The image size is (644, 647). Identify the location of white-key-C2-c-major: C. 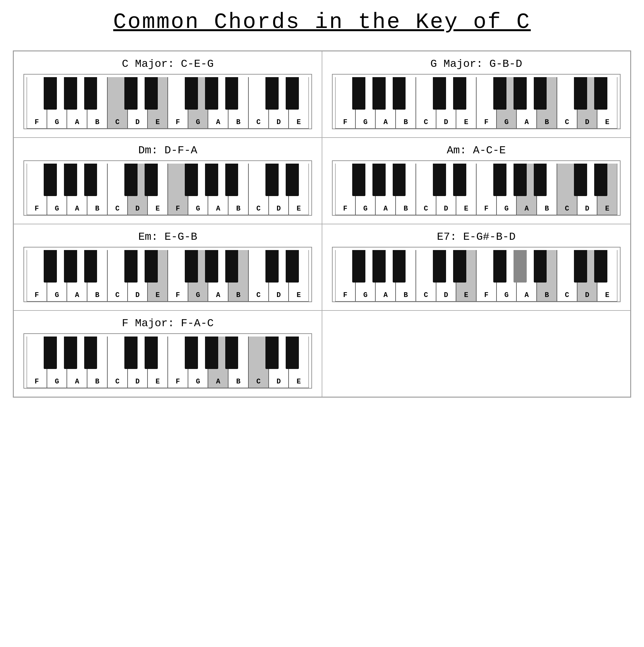
(259, 103).